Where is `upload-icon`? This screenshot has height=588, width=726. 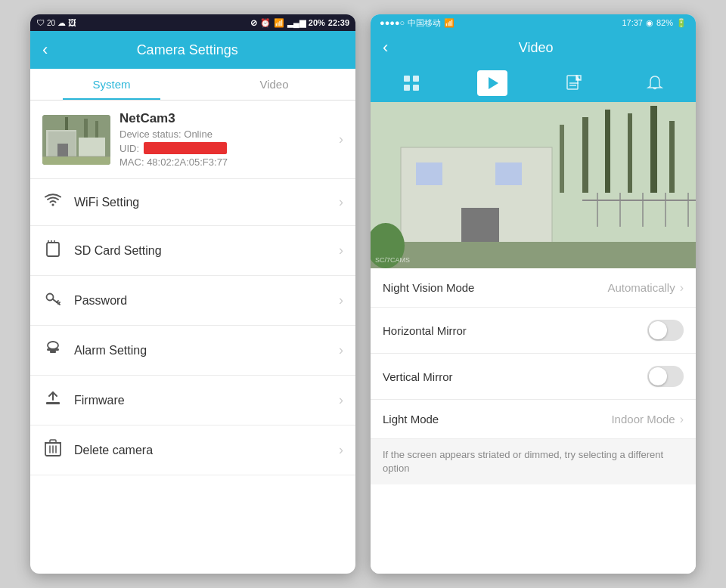
upload-icon is located at coordinates (53, 401).